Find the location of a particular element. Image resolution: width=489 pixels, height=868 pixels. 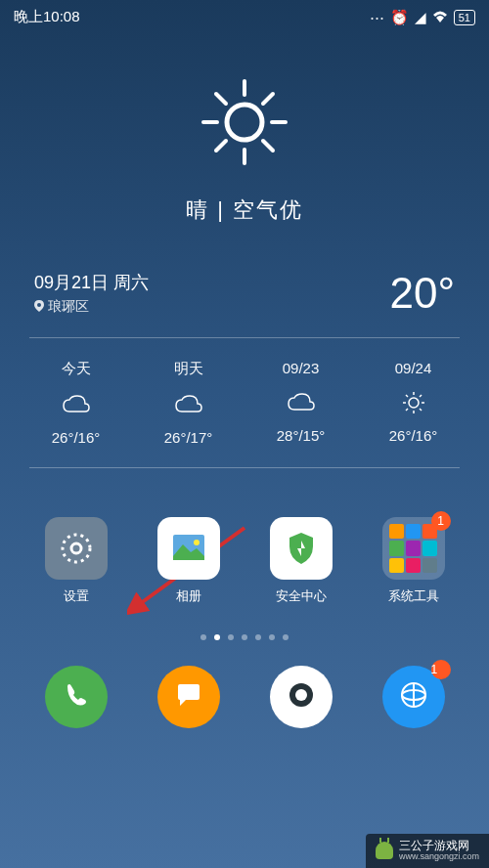

android-logo-icon is located at coordinates (384, 850).